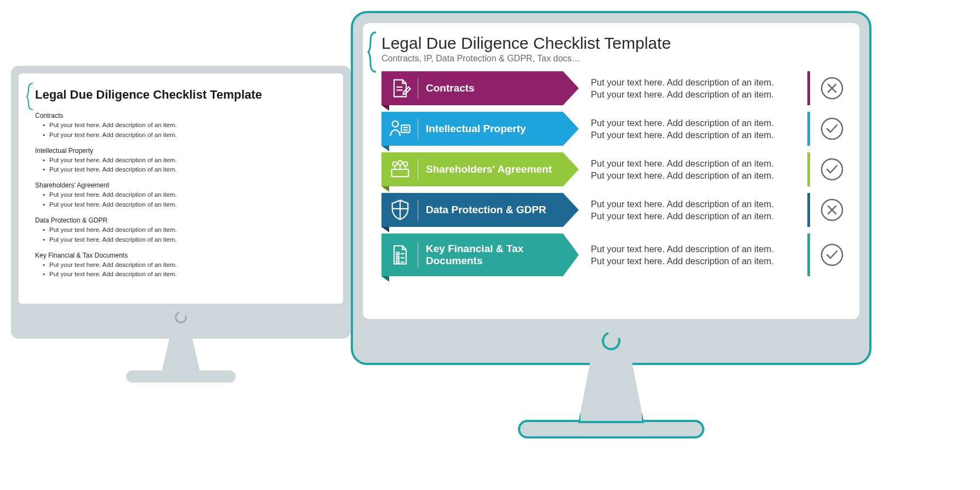 The height and width of the screenshot is (490, 980). I want to click on row-arrow: Key Financial & TaxDocuments, so click(480, 255).